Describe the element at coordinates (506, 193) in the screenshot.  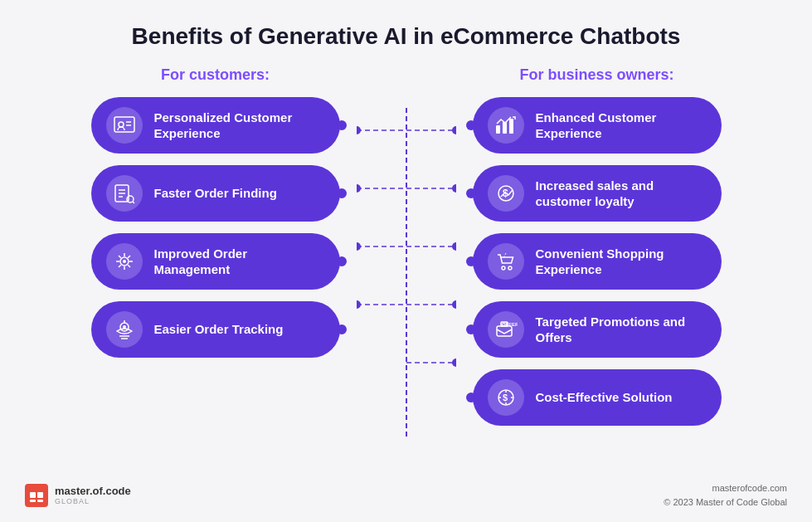
I see `sales-loyalty-icon: $` at that location.